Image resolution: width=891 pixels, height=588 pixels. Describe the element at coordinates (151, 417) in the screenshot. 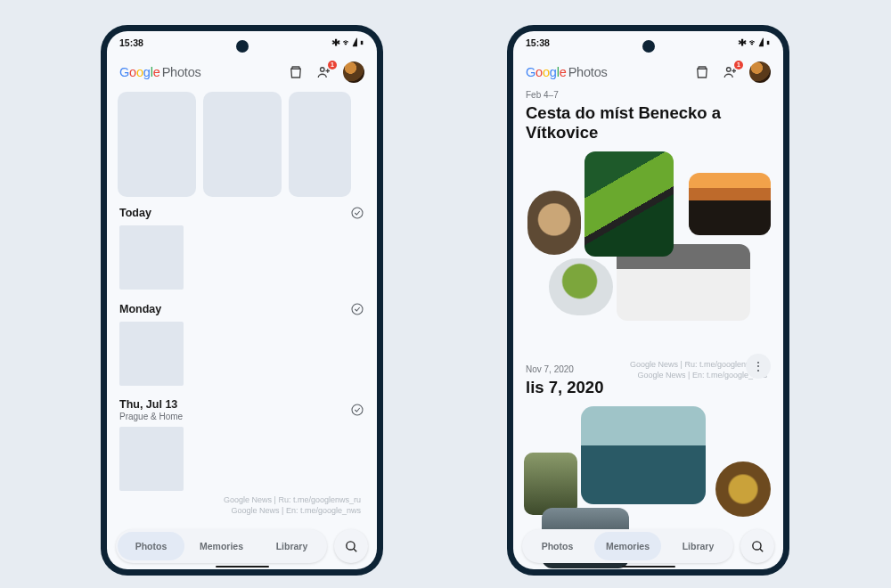

I see `group-subtitle: Prague & Home` at that location.